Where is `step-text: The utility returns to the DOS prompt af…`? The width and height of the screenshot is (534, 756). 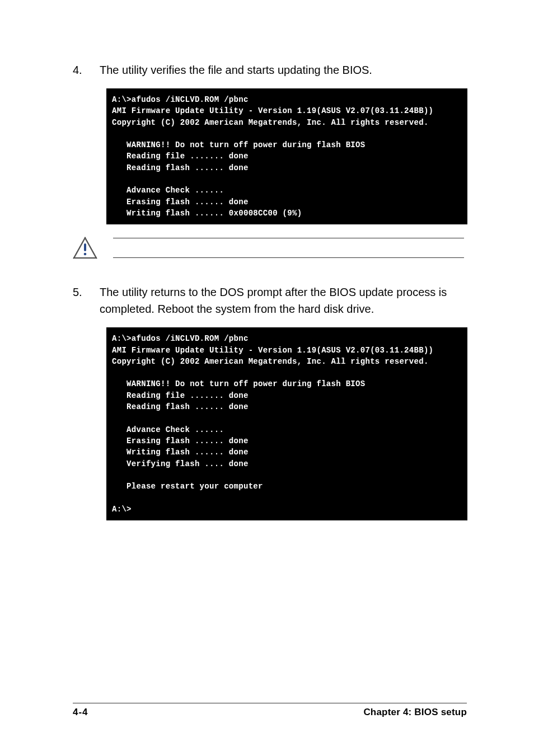
step-text: The utility returns to the DOS prompt af… is located at coordinates (284, 300).